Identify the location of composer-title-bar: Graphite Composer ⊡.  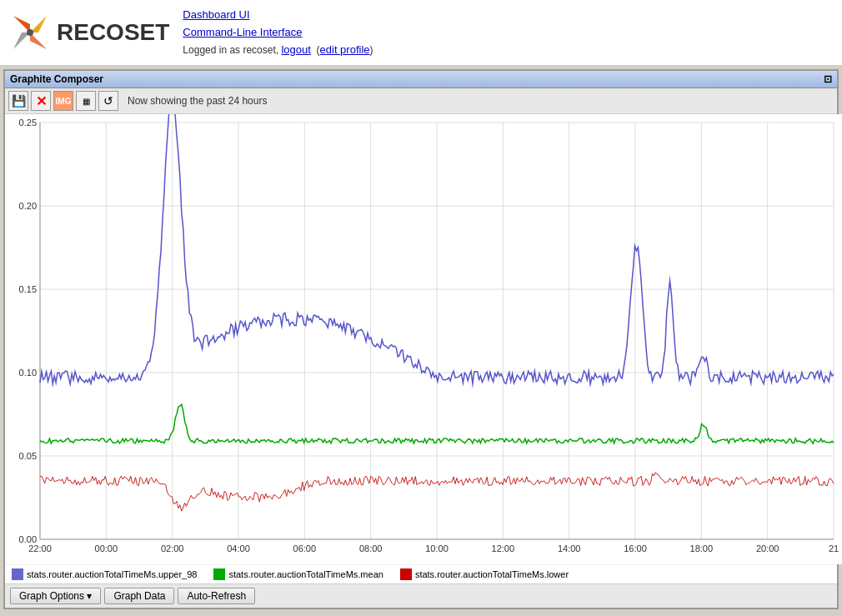
(421, 80).